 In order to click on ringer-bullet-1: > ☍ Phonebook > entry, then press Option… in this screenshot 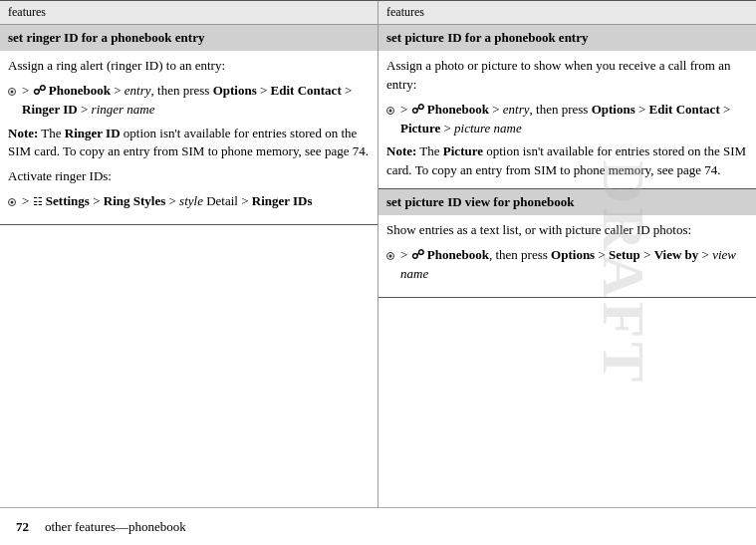, I will do `click(189, 101)`.